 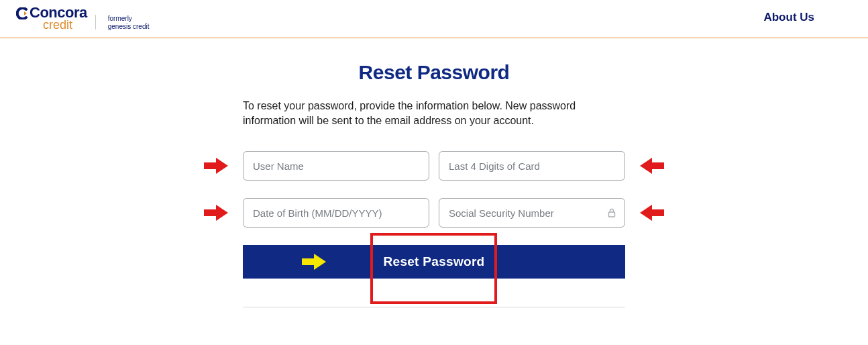 What do you see at coordinates (336, 213) in the screenshot?
I see `dob-input` at bounding box center [336, 213].